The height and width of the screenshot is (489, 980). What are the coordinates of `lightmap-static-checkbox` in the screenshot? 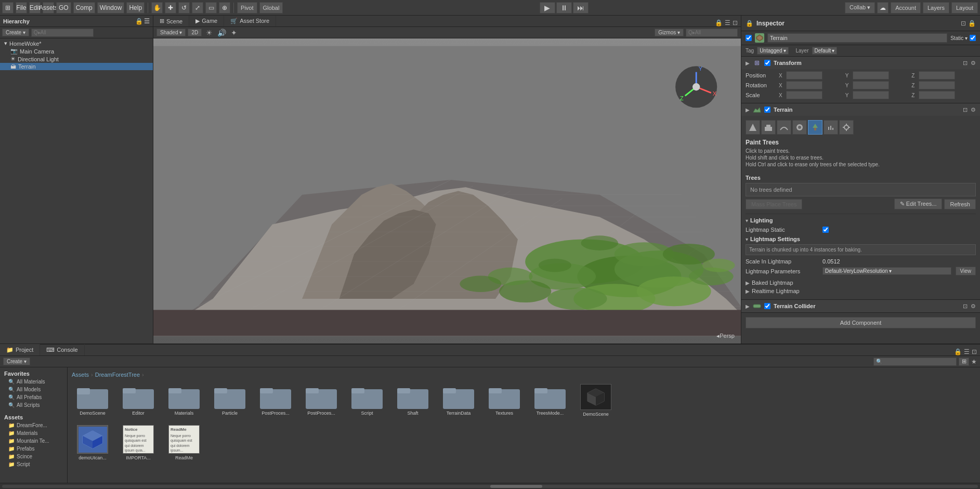 It's located at (826, 230).